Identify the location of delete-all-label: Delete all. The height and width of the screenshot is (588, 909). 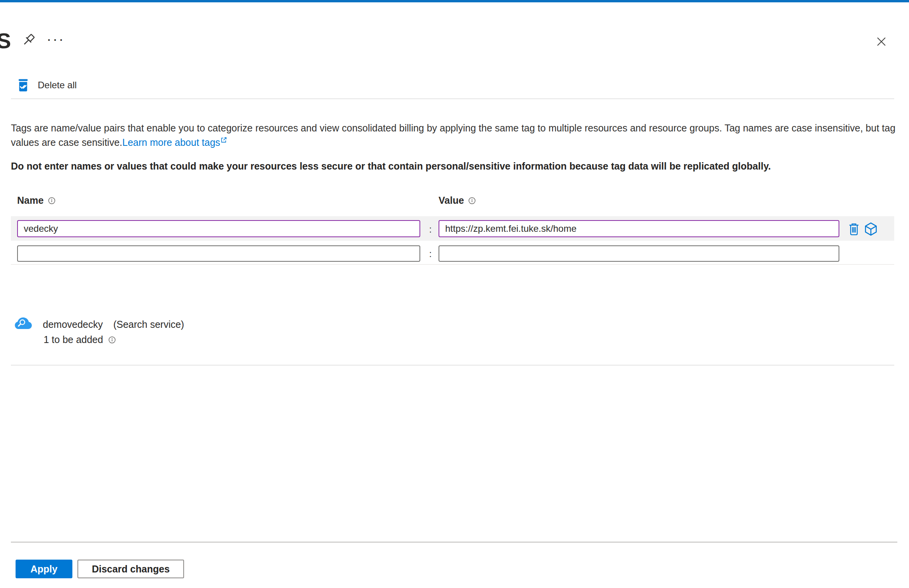
(57, 85).